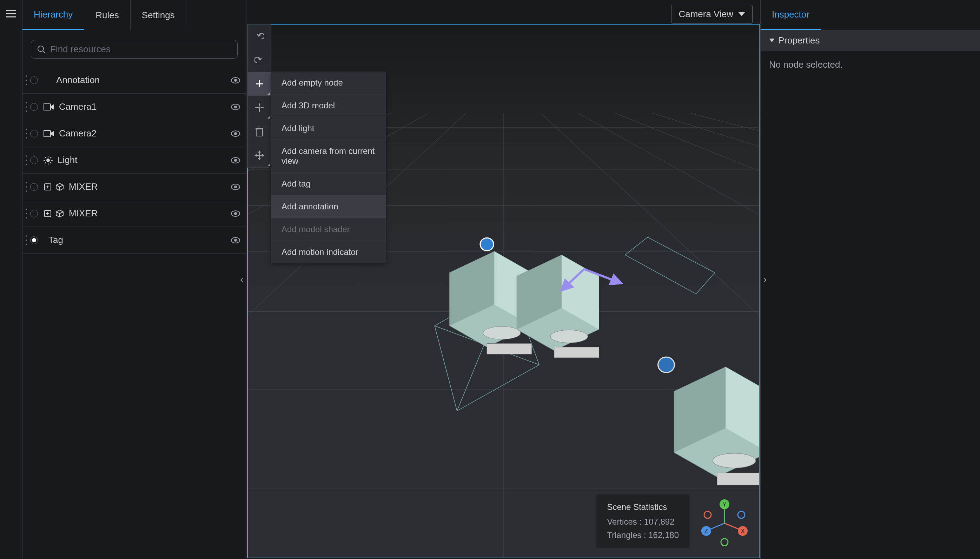 Image resolution: width=980 pixels, height=559 pixels. What do you see at coordinates (725, 523) in the screenshot?
I see `axis-gizmo: Y X Z` at bounding box center [725, 523].